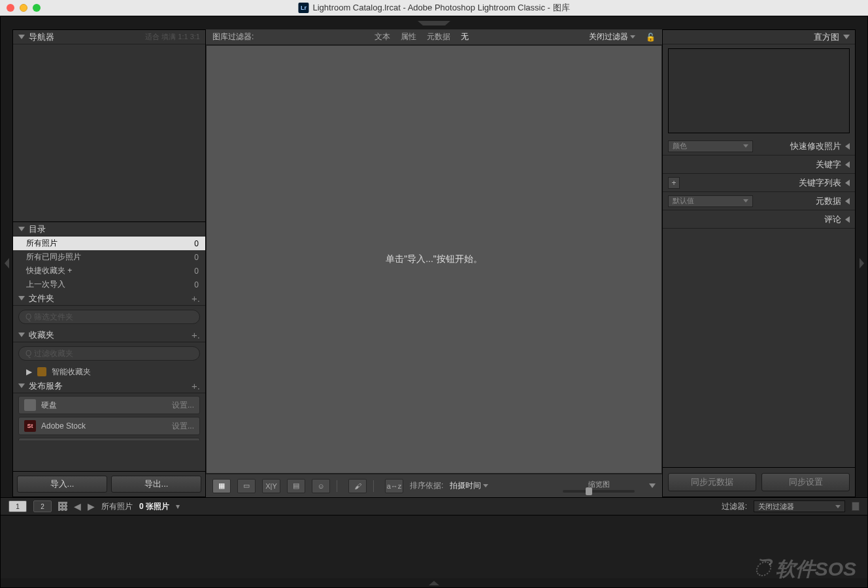 This screenshot has height=588, width=868. What do you see at coordinates (42, 37) in the screenshot?
I see `navigator-label: 导航器` at bounding box center [42, 37].